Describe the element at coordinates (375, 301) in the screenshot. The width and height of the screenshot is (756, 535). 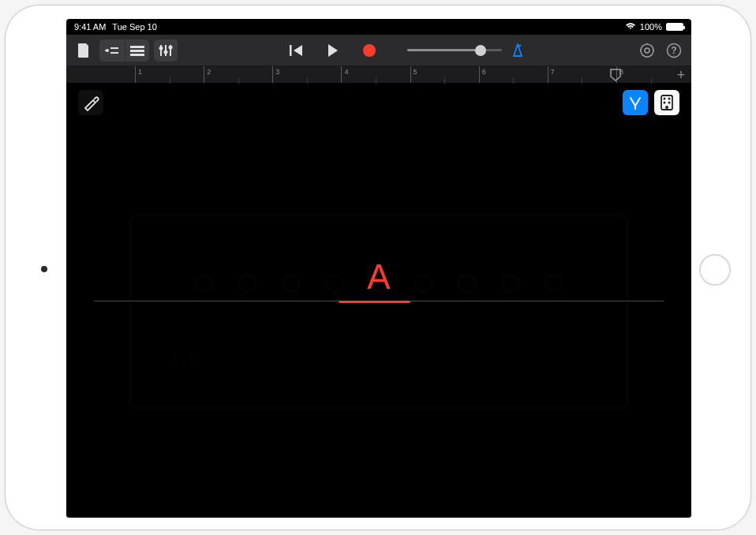
I see `tuner-indicator` at that location.